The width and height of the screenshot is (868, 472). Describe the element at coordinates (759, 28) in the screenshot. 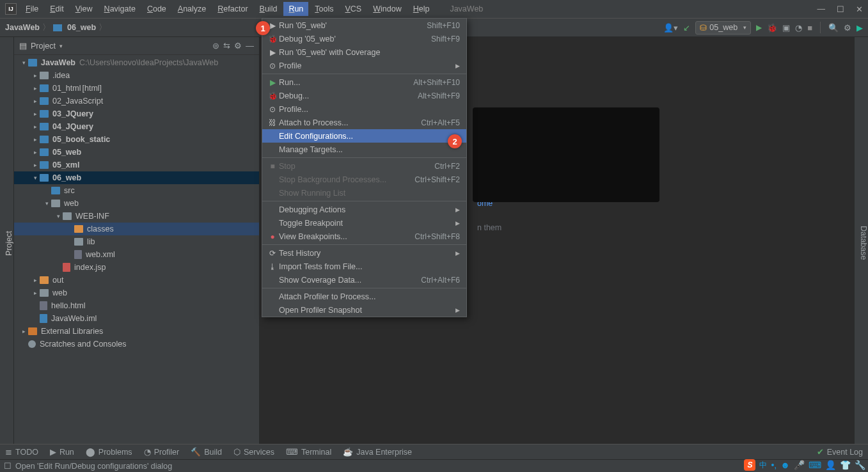

I see `run-button-icon: ▶` at that location.